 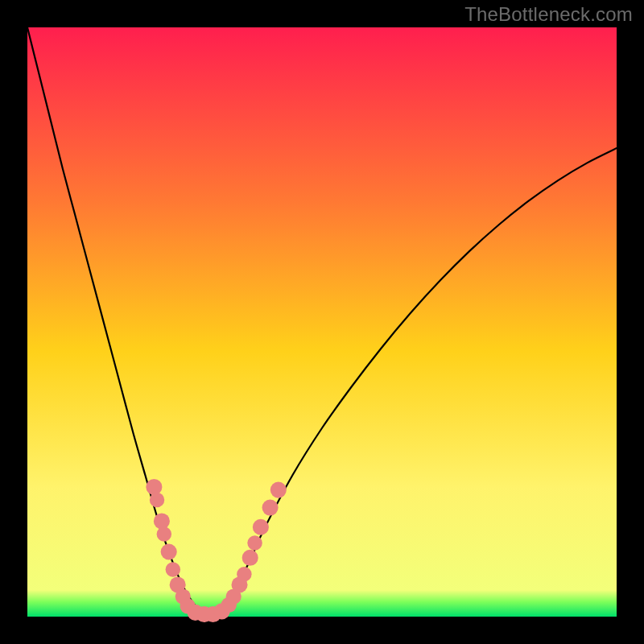 What do you see at coordinates (549, 14) in the screenshot?
I see `watermark-text: TheBottleneck.com` at bounding box center [549, 14].